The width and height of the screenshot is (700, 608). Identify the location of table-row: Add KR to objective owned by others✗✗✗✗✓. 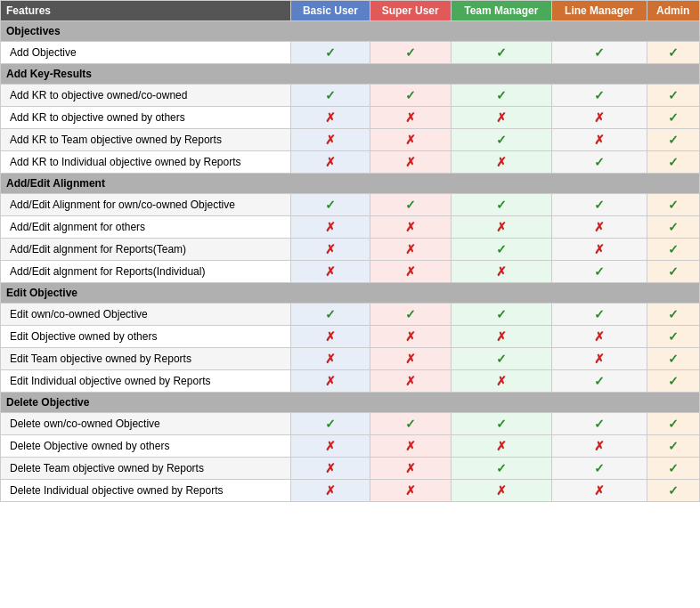
(351, 118).